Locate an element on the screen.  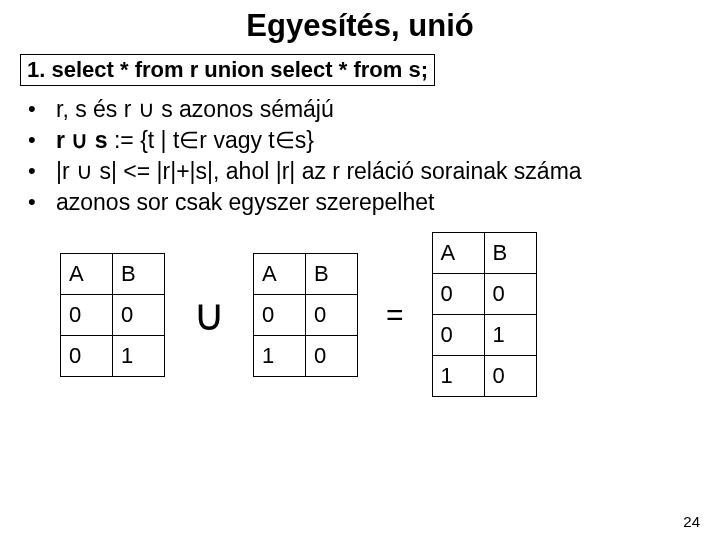
equals-icon: = is located at coordinates (395, 315).